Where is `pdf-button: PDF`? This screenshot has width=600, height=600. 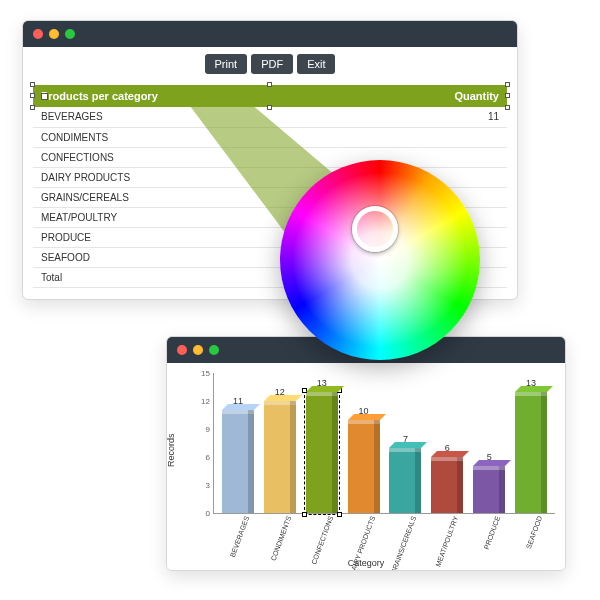
pdf-button: PDF is located at coordinates (272, 64).